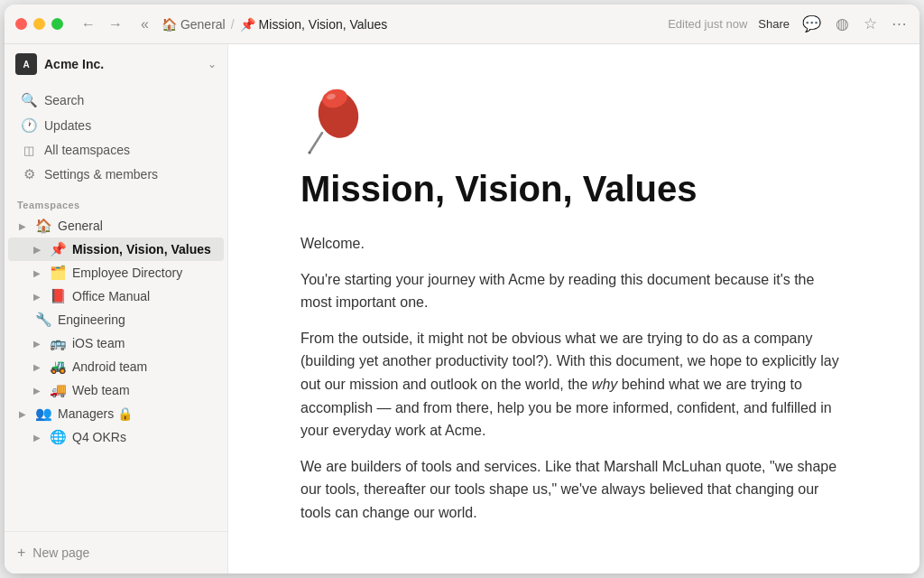 This screenshot has width=924, height=578. I want to click on updates-icon: 🕐, so click(29, 126).